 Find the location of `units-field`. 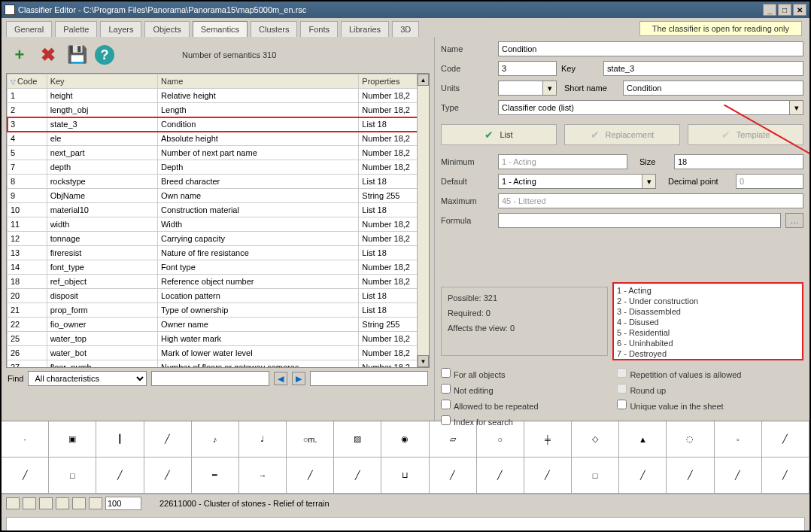

units-field is located at coordinates (521, 88).